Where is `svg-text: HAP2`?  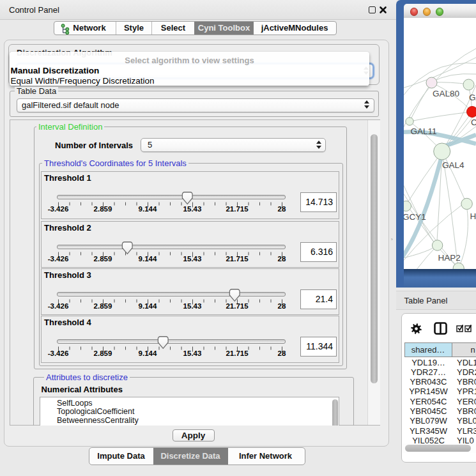 svg-text: HAP2 is located at coordinates (450, 258).